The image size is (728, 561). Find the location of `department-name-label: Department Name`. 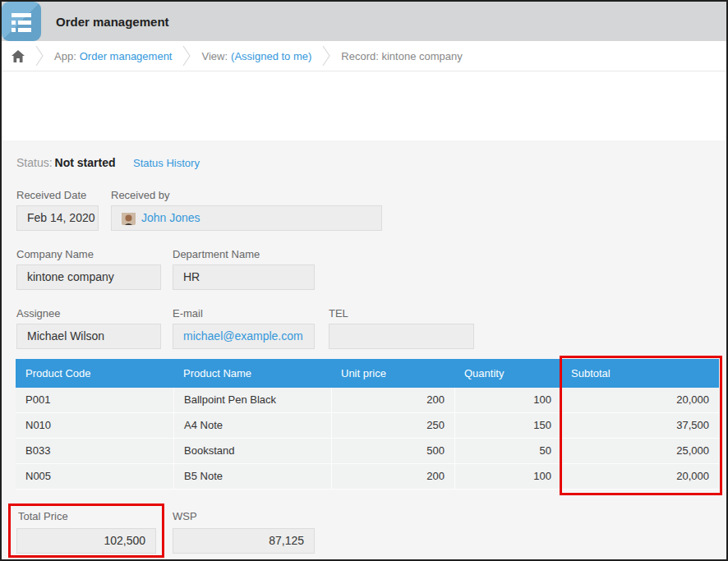

department-name-label: Department Name is located at coordinates (216, 255).